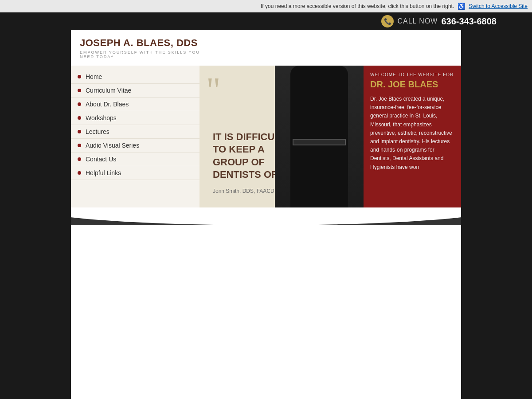 The width and height of the screenshot is (532, 399). What do you see at coordinates (266, 216) in the screenshot?
I see `curve-inner` at bounding box center [266, 216].